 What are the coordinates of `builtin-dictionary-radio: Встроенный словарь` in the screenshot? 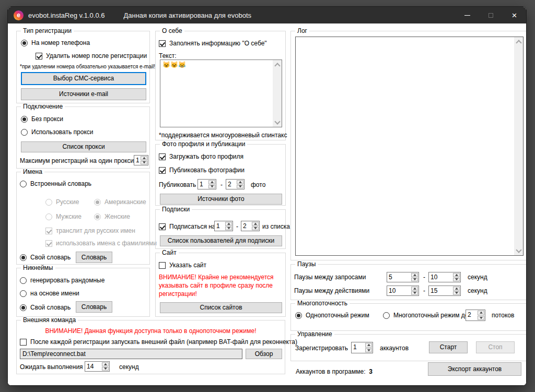 It's located at (55, 184).